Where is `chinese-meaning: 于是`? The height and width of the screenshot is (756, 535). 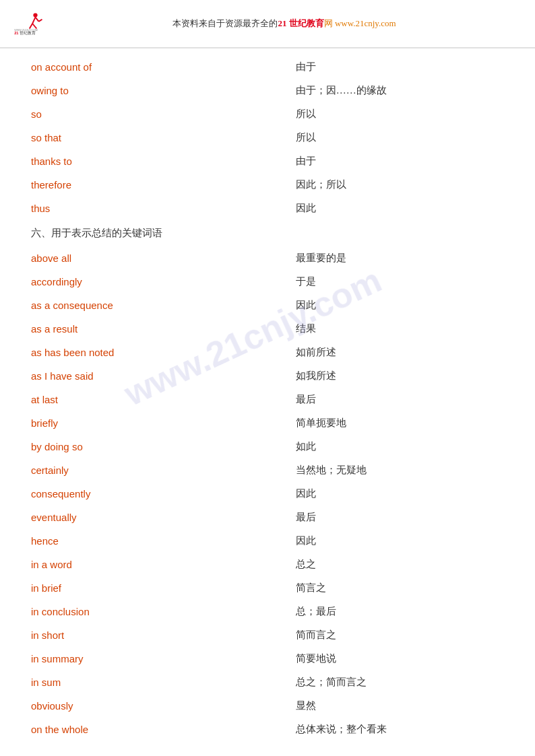
chinese-meaning: 于是 is located at coordinates (400, 281).